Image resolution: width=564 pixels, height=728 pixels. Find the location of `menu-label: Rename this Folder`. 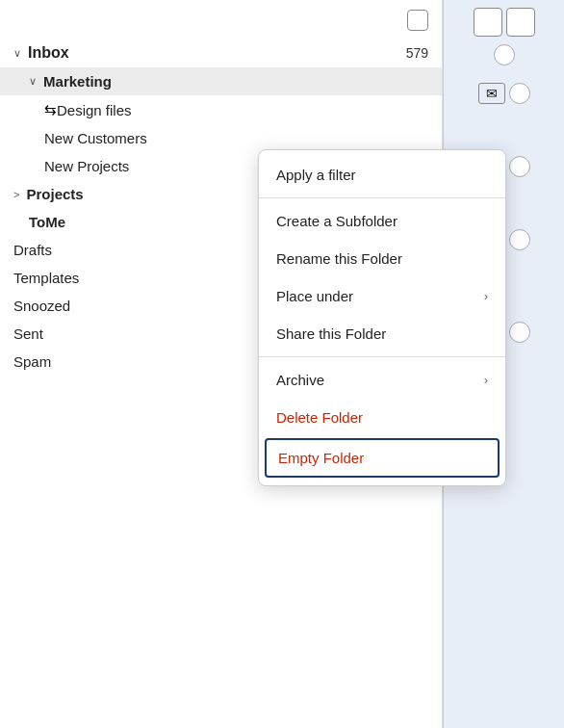

menu-label: Rename this Folder is located at coordinates (339, 258).